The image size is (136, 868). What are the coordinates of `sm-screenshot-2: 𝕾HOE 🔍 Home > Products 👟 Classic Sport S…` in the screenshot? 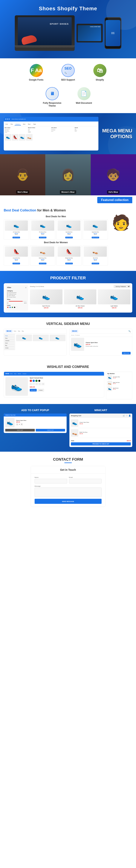 It's located at (101, 342).